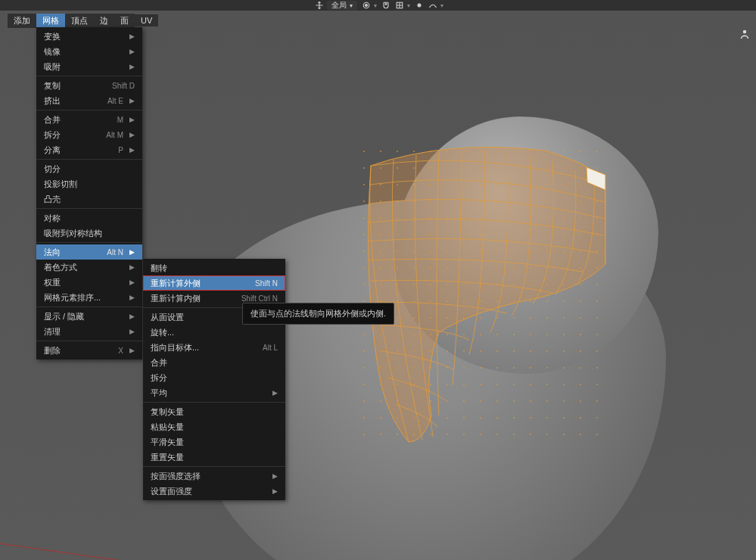  I want to click on menubar-face: 面, so click(124, 21).